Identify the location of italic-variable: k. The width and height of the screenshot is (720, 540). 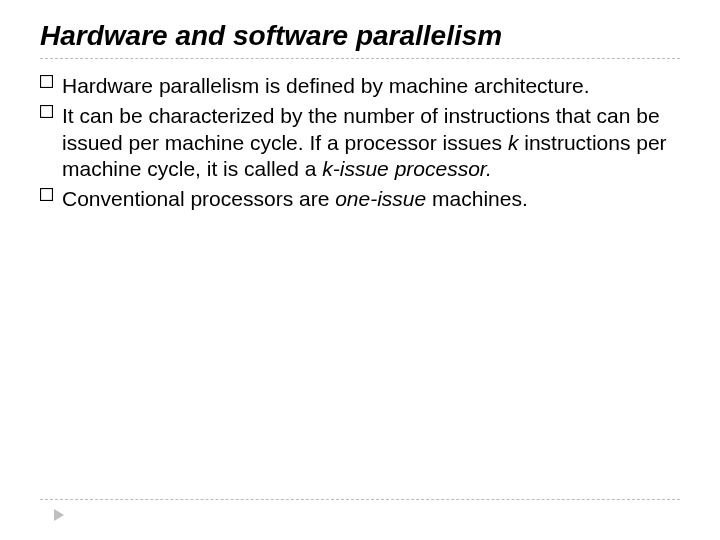
(514, 142).